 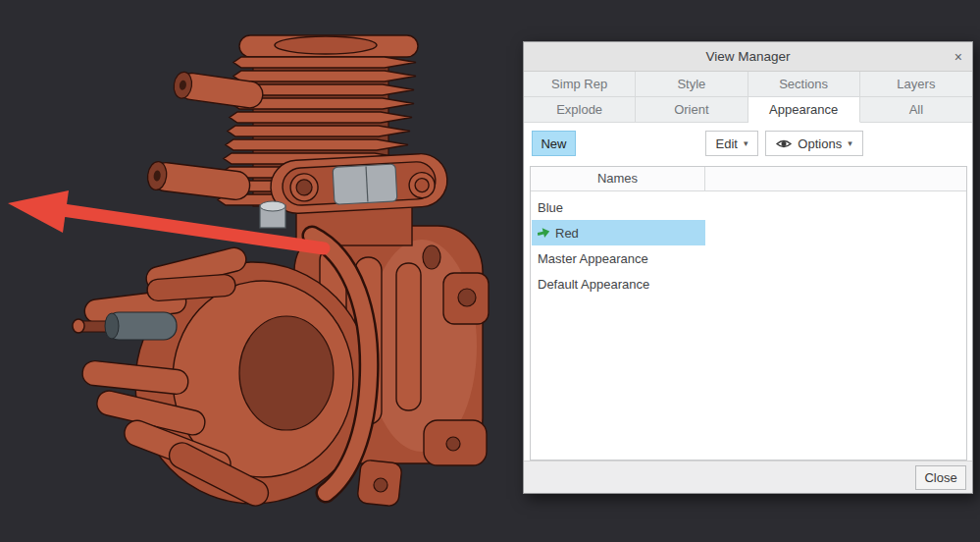 What do you see at coordinates (820, 143) in the screenshot?
I see `options-label: Options` at bounding box center [820, 143].